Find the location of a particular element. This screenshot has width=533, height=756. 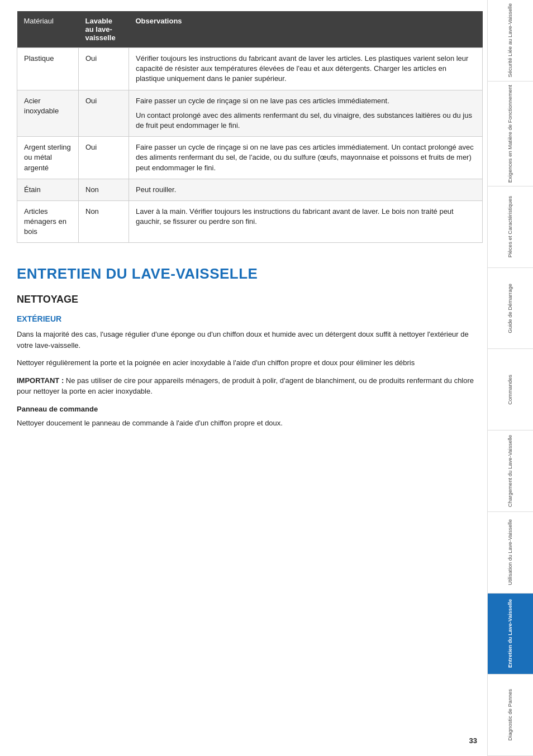

paragraph-1: Dans la majorité des cas, l'usage réguli… is located at coordinates (250, 339).